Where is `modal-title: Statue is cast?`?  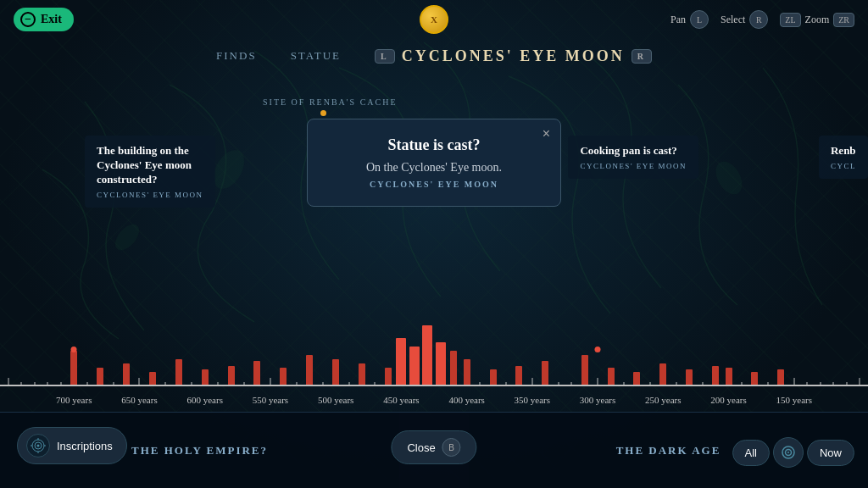 modal-title: Statue is cast? is located at coordinates (434, 146).